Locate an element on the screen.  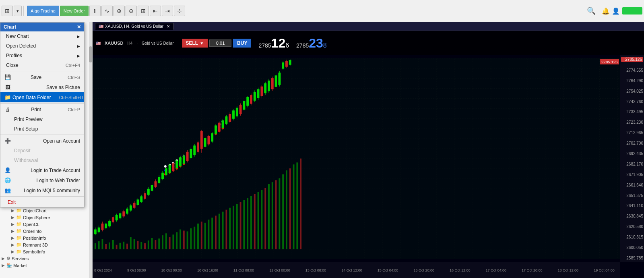
nav-icon-btn: ⊞ is located at coordinates (7, 11).